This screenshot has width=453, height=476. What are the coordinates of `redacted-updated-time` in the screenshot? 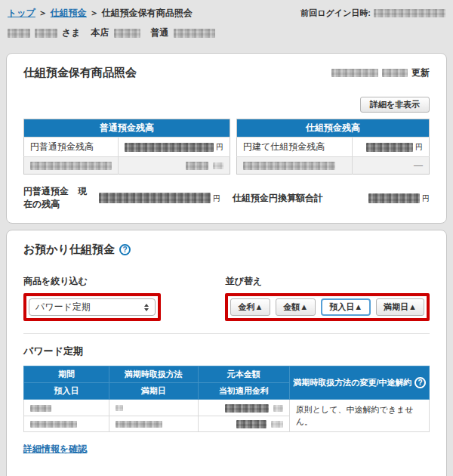 It's located at (395, 73).